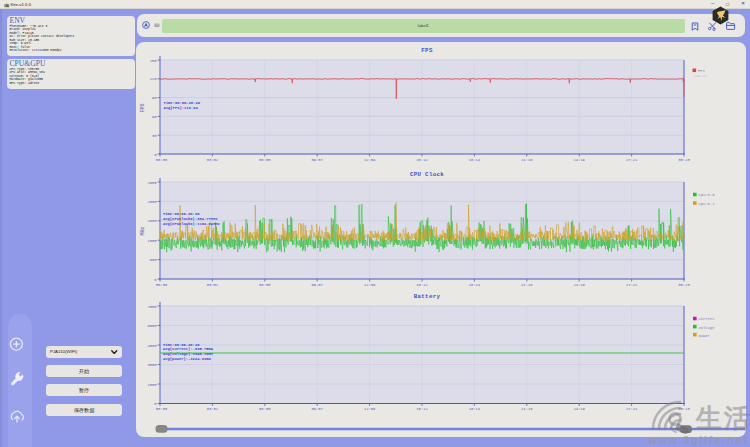 Image resolution: width=750 pixels, height=447 pixels. I want to click on svg-text: 60, so click(154, 117).